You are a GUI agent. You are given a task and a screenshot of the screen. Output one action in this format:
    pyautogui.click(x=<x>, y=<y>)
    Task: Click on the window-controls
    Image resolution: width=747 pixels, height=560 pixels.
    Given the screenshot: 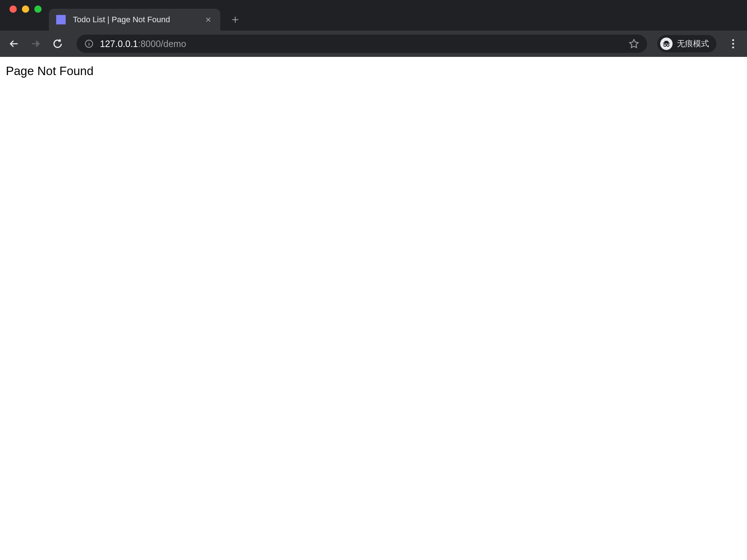 What is the action you would take?
    pyautogui.click(x=21, y=9)
    